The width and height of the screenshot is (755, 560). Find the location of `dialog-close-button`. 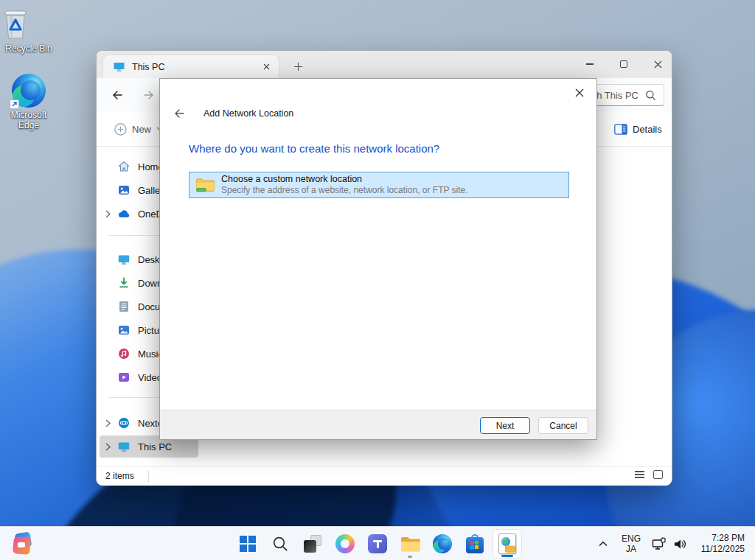

dialog-close-button is located at coordinates (580, 93).